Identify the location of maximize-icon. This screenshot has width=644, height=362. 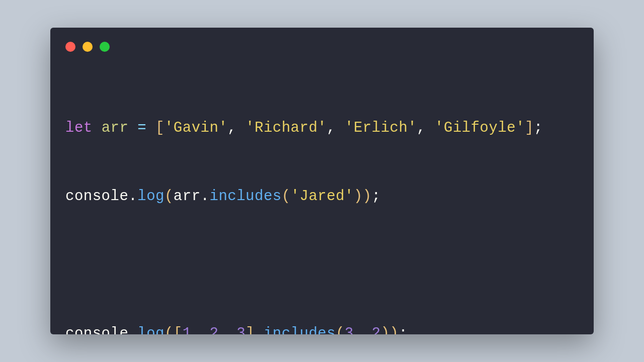
(105, 47).